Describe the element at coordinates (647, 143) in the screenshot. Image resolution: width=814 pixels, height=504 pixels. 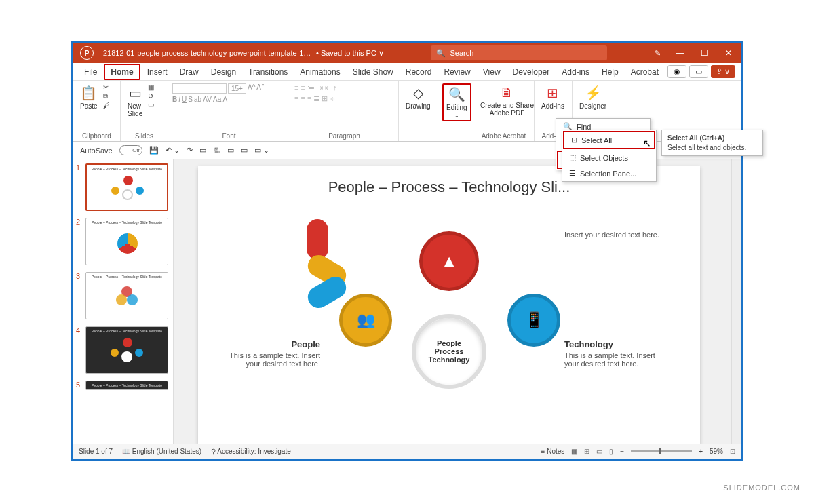
I see `cursor-icon: ↖` at that location.